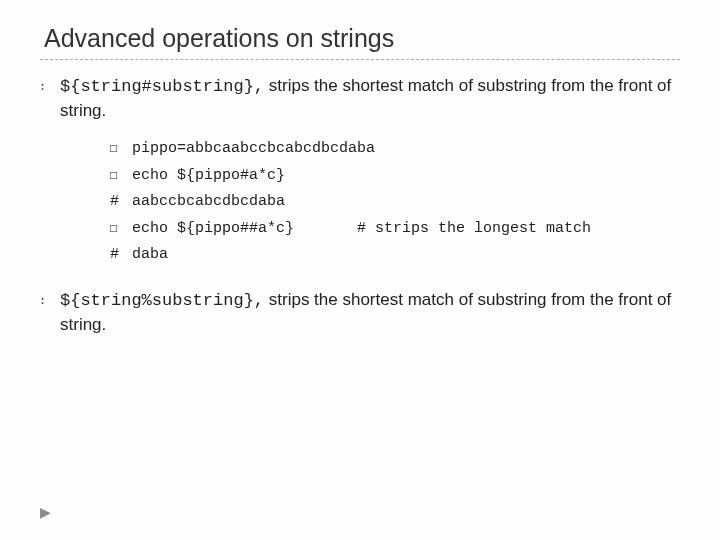 Image resolution: width=720 pixels, height=540 pixels. Describe the element at coordinates (208, 176) in the screenshot. I see `term-text: echo ${pippo#a*c}` at that location.